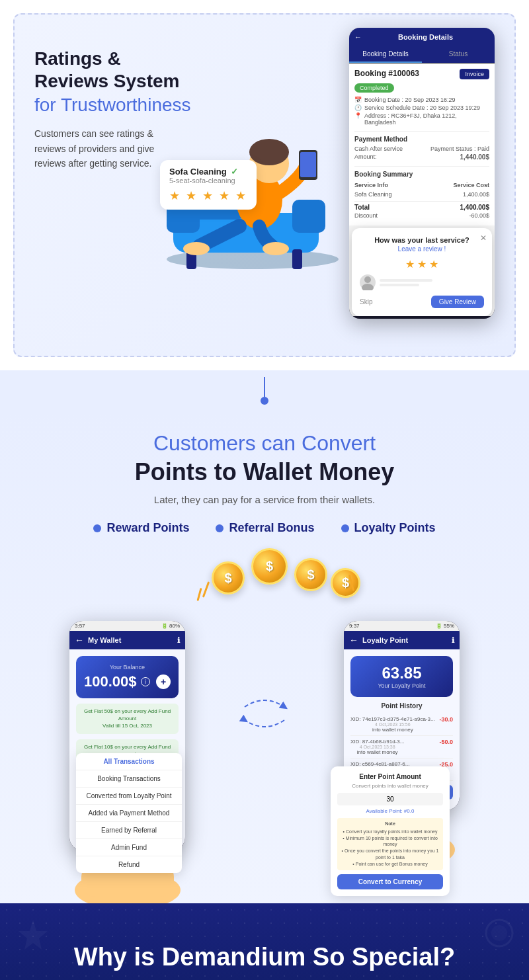  What do you see at coordinates (264, 401) in the screenshot?
I see `connector-dot` at bounding box center [264, 401].